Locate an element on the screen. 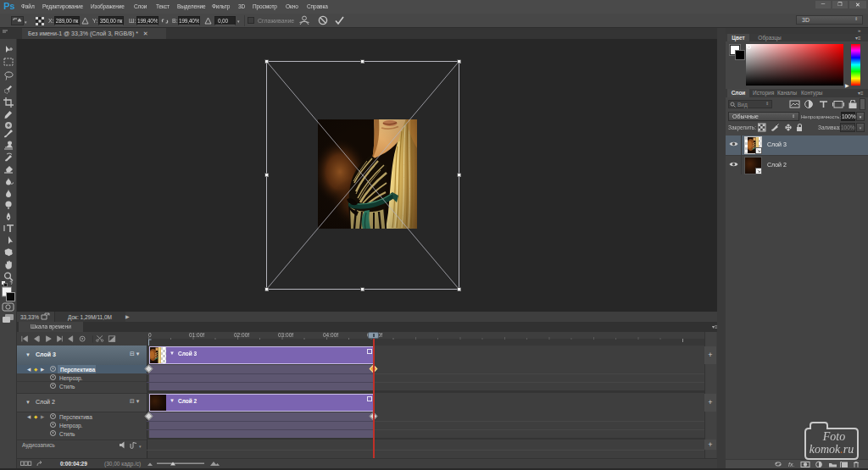 This screenshot has width=868, height=470. svg-text: 0 is located at coordinates (150, 335).